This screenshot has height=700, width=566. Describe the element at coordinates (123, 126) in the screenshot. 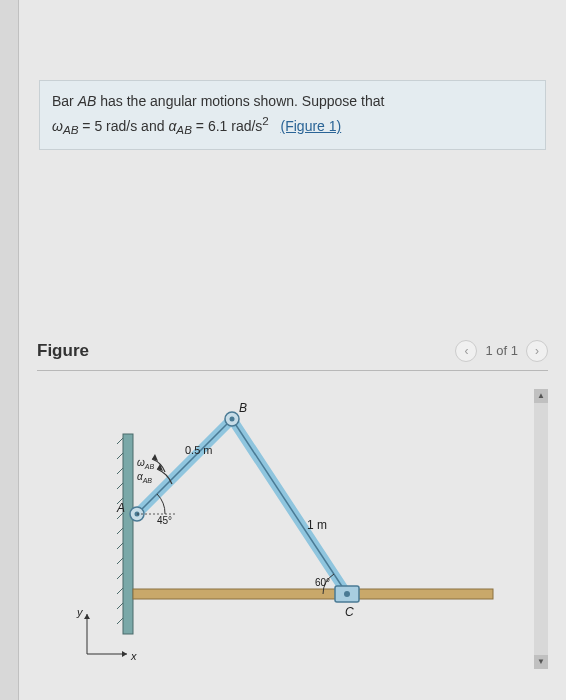

I see `text: = 5 rad/s and` at that location.